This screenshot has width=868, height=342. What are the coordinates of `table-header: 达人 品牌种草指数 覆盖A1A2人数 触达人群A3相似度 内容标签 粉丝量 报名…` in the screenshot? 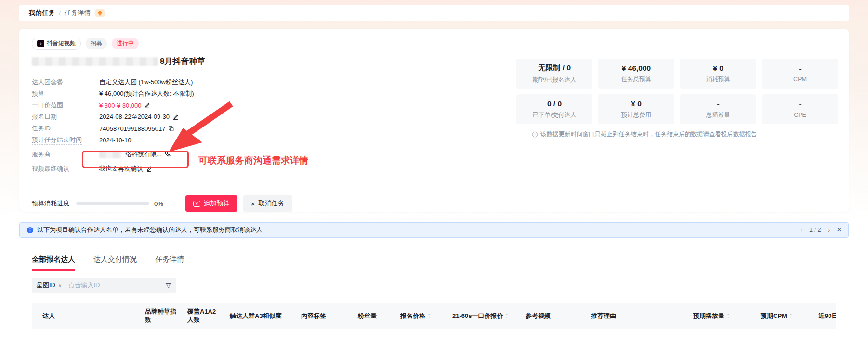 It's located at (434, 316).